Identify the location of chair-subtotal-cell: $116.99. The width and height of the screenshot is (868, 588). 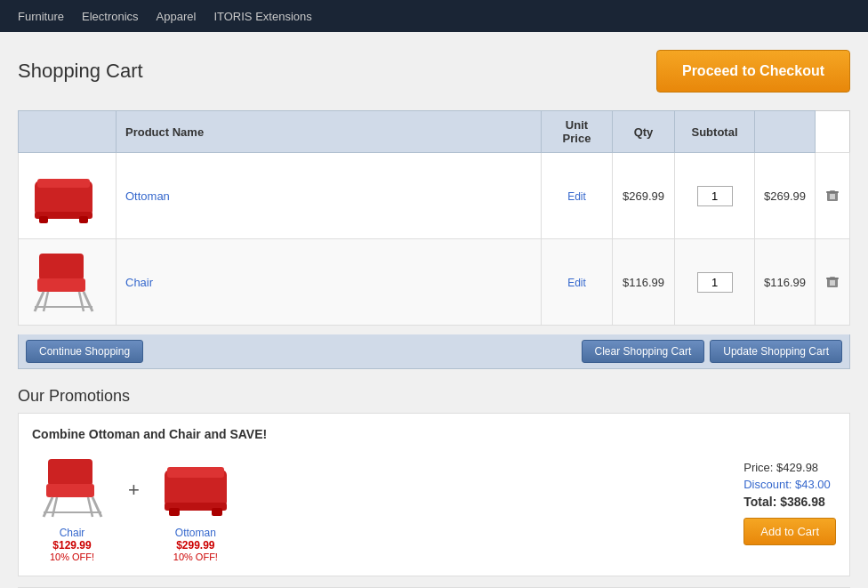
(785, 283).